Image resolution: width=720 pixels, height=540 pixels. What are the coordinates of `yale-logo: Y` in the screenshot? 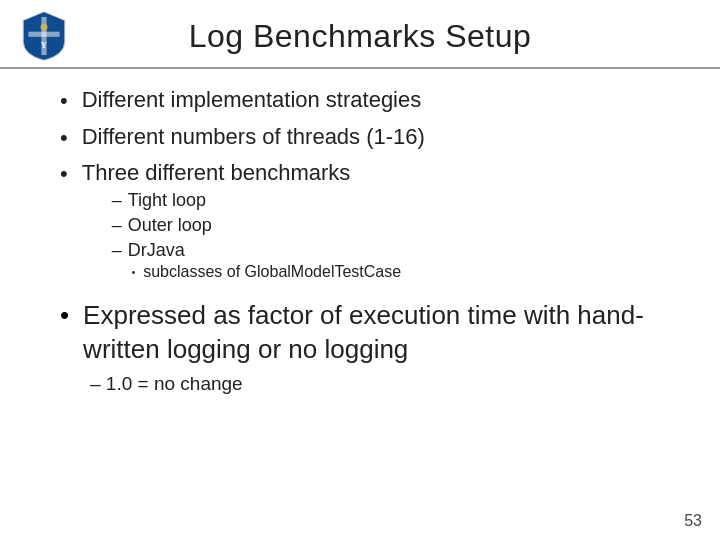 It's located at (44, 36).